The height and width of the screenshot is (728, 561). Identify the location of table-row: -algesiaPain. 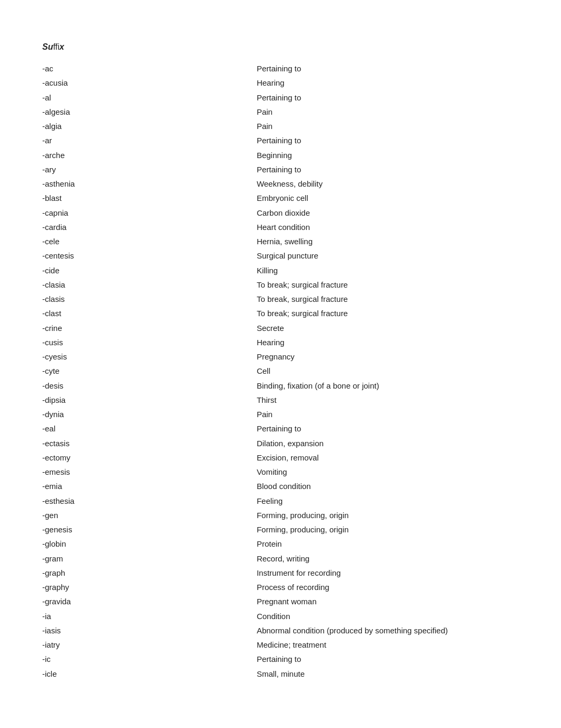
(280, 112).